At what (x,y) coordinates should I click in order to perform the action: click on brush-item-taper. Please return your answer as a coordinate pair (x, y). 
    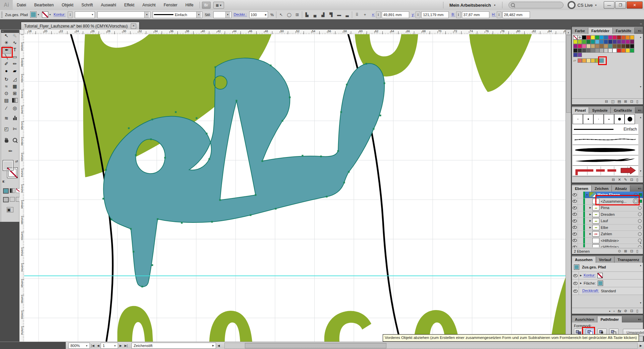
    Looking at the image, I should click on (605, 150).